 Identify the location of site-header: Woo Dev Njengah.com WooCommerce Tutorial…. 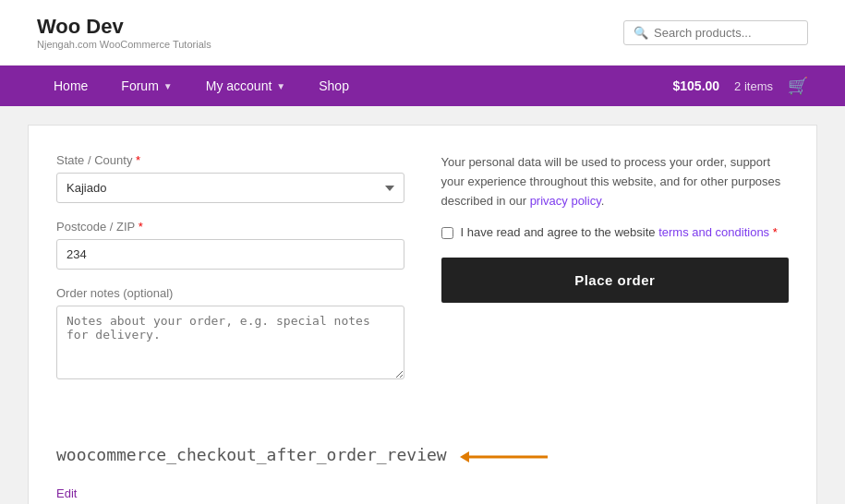
(423, 33).